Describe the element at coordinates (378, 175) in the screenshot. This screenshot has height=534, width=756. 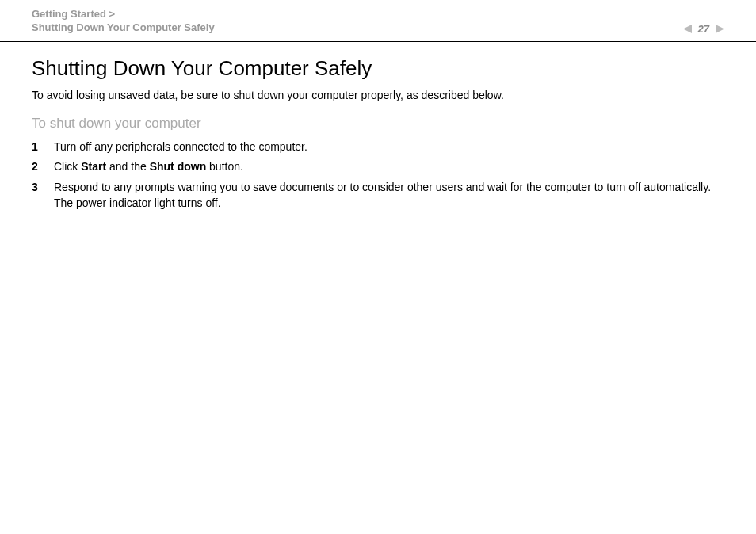
I see `step-list: 1 Turn off any peripherals connected to …` at that location.